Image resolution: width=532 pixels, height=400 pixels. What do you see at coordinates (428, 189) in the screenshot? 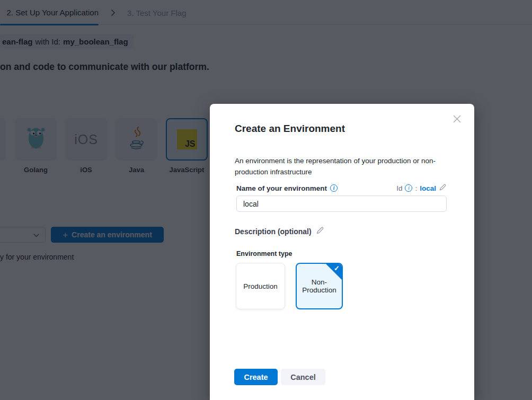
I see `id-value: local` at bounding box center [428, 189].